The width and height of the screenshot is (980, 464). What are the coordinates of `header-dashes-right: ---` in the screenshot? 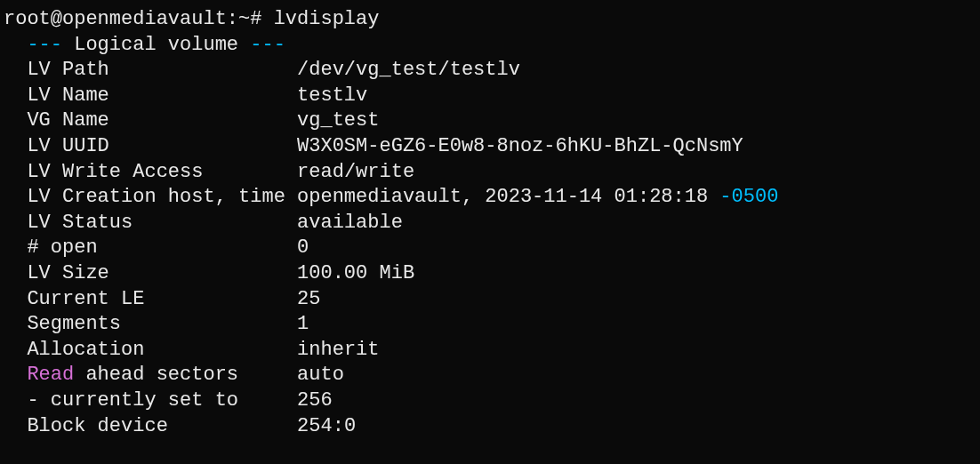 It's located at (268, 44).